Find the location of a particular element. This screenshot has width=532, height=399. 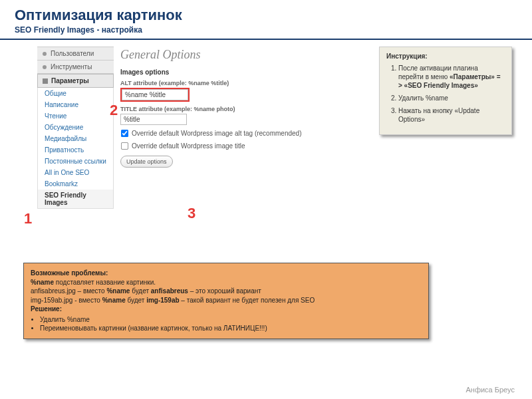

problems-line3: img-159ab.jpg - вместо %name будет img-1… is located at coordinates (226, 301).